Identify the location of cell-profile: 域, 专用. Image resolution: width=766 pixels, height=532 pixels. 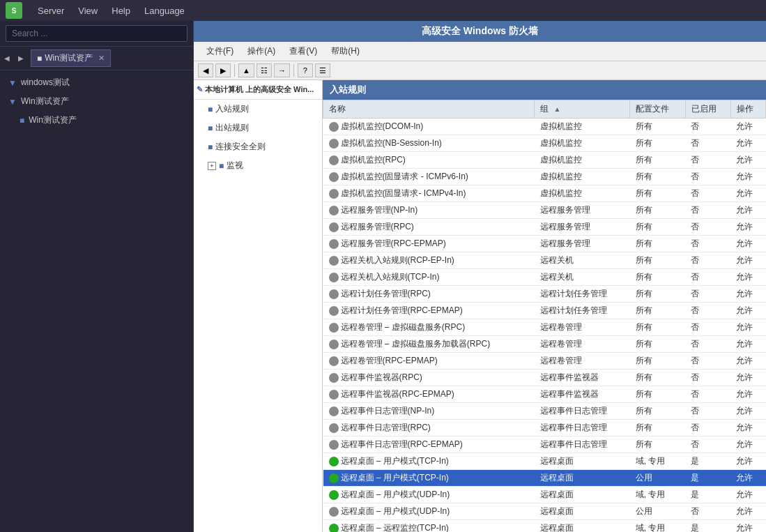
(658, 526).